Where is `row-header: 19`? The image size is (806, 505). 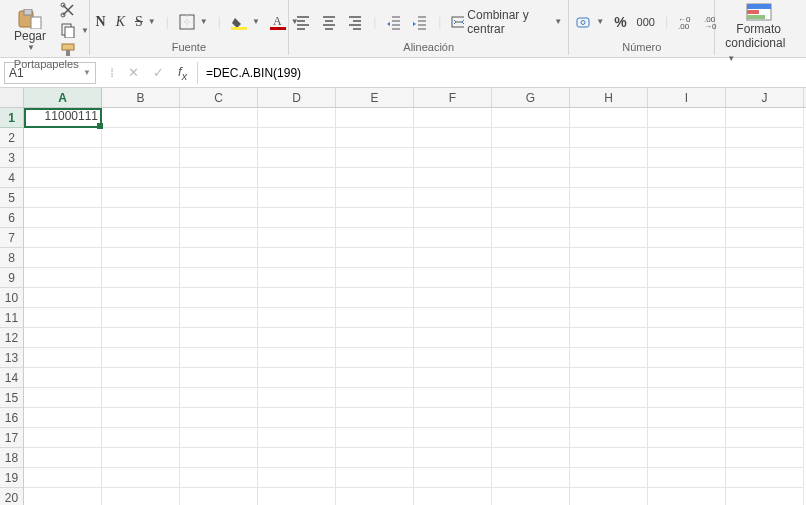
row-header: 19 is located at coordinates (12, 478).